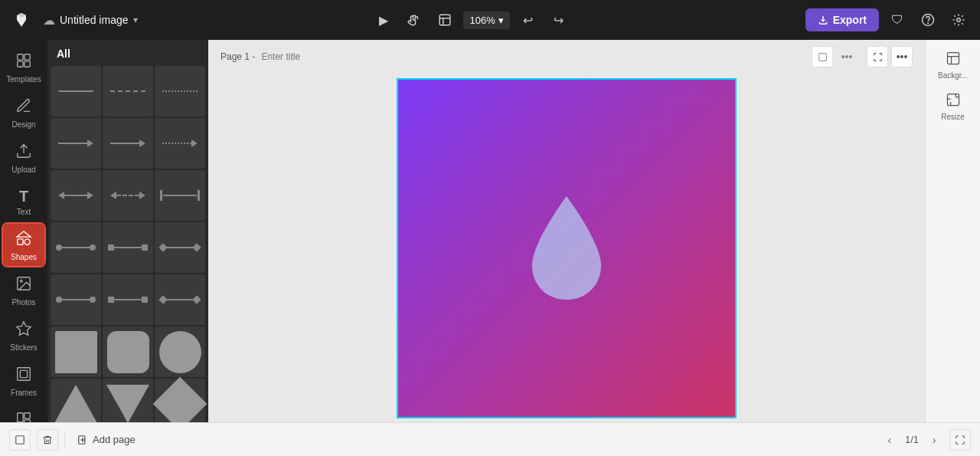 This screenshot has height=456, width=980. What do you see at coordinates (24, 417) in the screenshot?
I see `collage-icon` at bounding box center [24, 417].